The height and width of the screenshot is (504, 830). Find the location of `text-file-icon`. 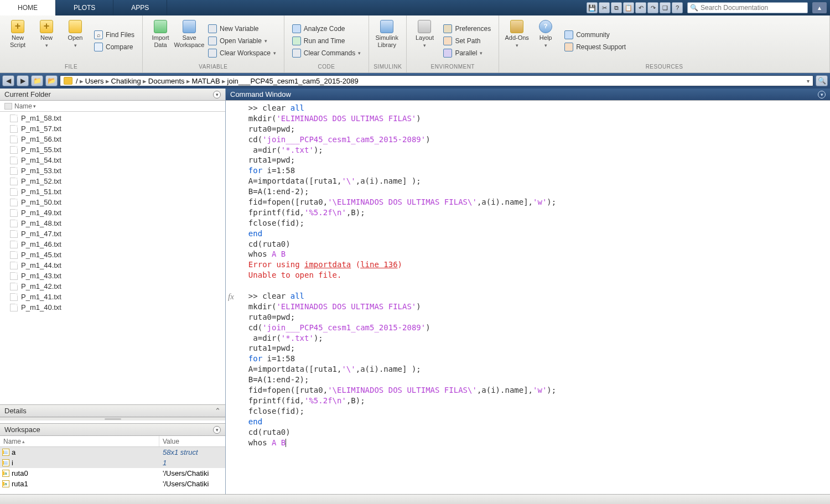

text-file-icon is located at coordinates (14, 276).